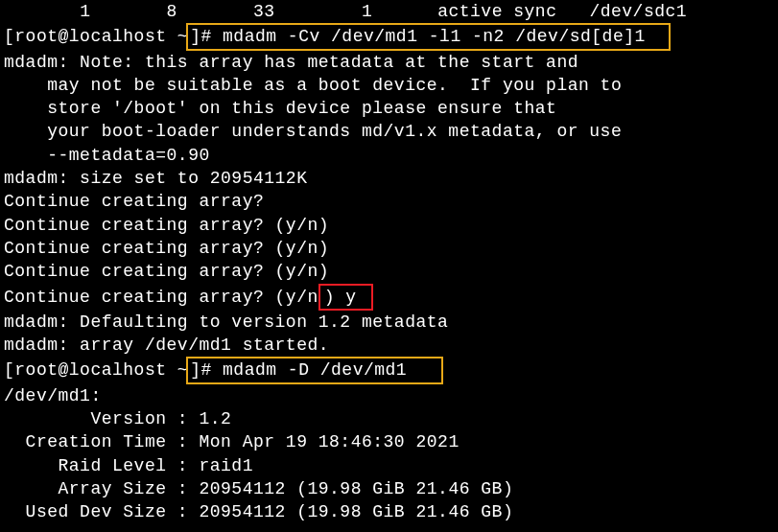 The image size is (778, 532). Describe the element at coordinates (389, 322) in the screenshot. I see `output-default: mdadm: Defaulting to version 1.2 metadat…` at that location.